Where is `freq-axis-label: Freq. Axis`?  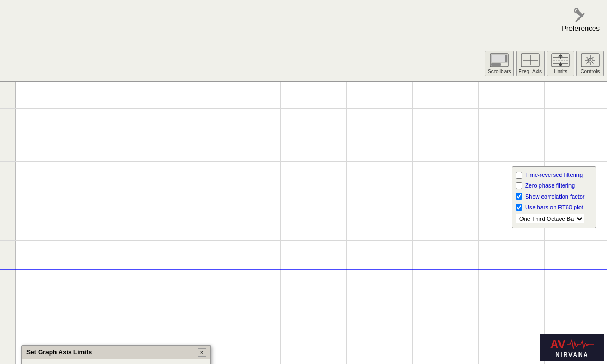
freq-axis-label: Freq. Axis is located at coordinates (530, 72).